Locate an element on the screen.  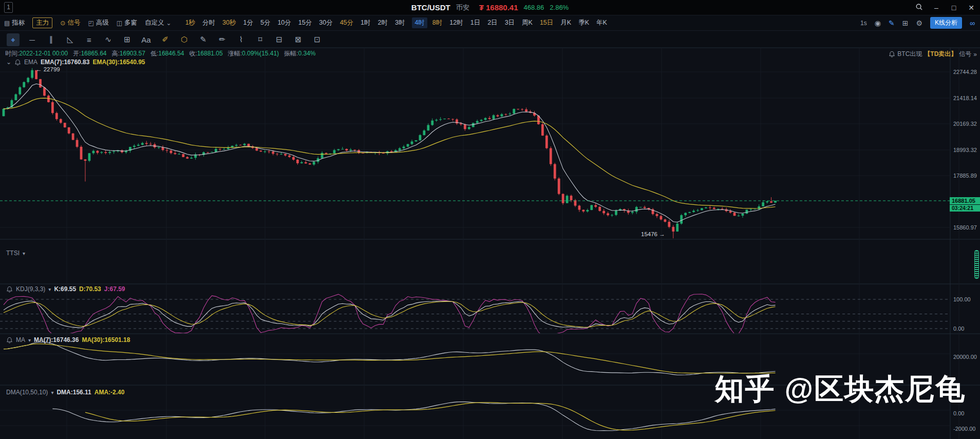
current-price-badge: 16881.05 is located at coordinates (965, 201).